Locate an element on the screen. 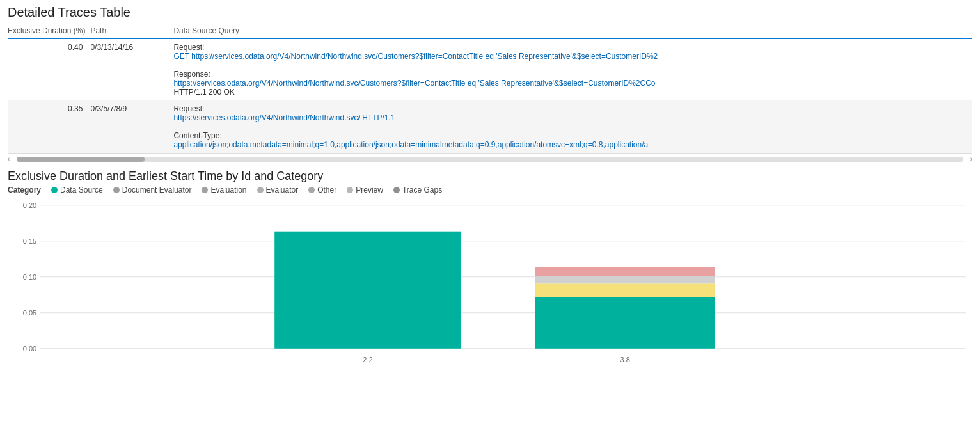 The image size is (980, 437). response-label: Content-Type: is located at coordinates (571, 136).